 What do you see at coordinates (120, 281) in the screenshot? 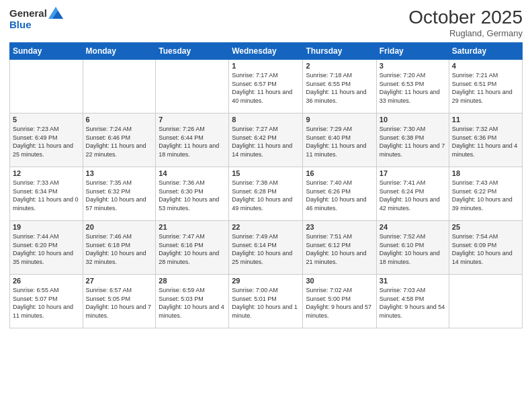
I see `day-number: 27` at bounding box center [120, 281].